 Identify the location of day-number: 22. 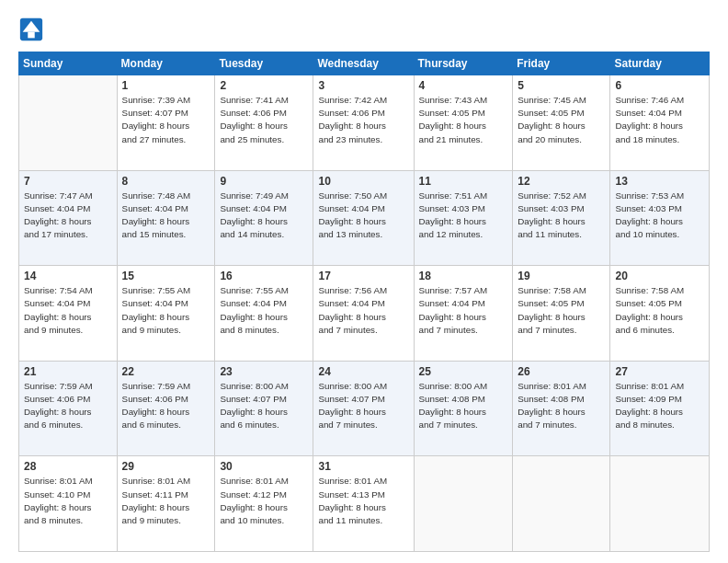
(166, 372).